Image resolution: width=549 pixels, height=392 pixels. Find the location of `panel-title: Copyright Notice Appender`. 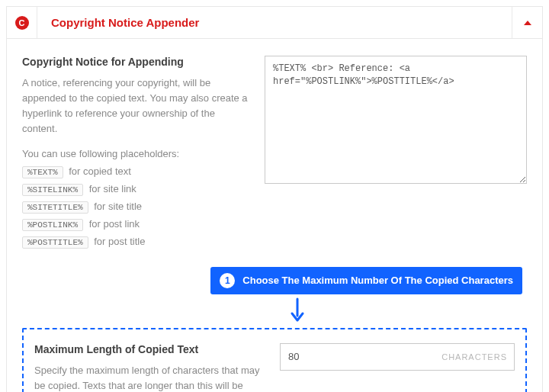

panel-title: Copyright Notice Appender is located at coordinates (274, 23).